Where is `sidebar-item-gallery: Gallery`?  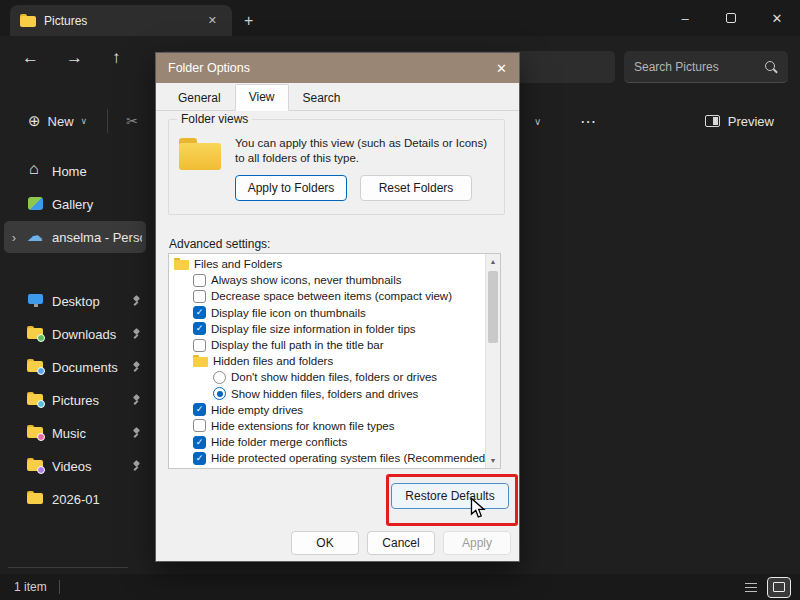
sidebar-item-gallery: Gallery is located at coordinates (75, 204).